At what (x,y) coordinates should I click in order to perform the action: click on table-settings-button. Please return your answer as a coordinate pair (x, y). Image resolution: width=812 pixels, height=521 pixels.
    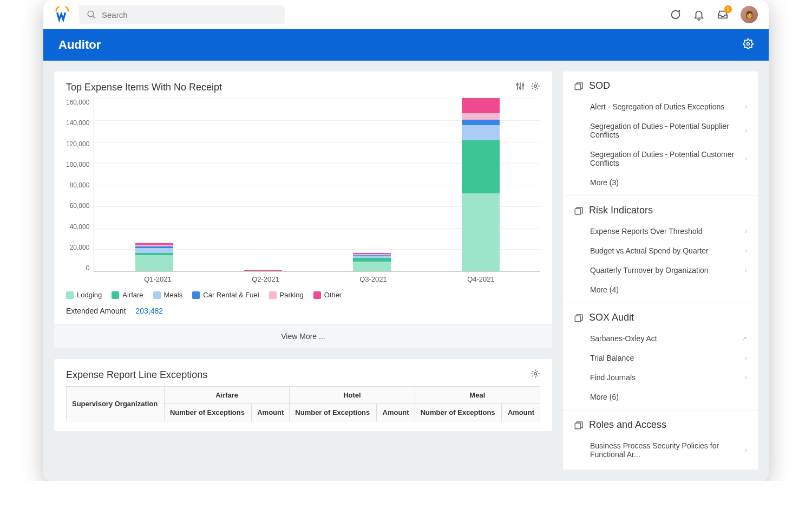
    Looking at the image, I should click on (535, 375).